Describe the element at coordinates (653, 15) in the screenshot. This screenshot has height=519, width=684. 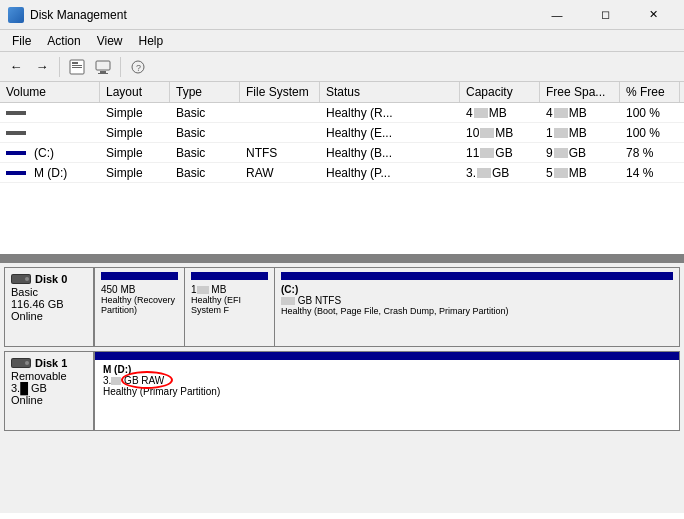
I see `close-button: ✕` at that location.